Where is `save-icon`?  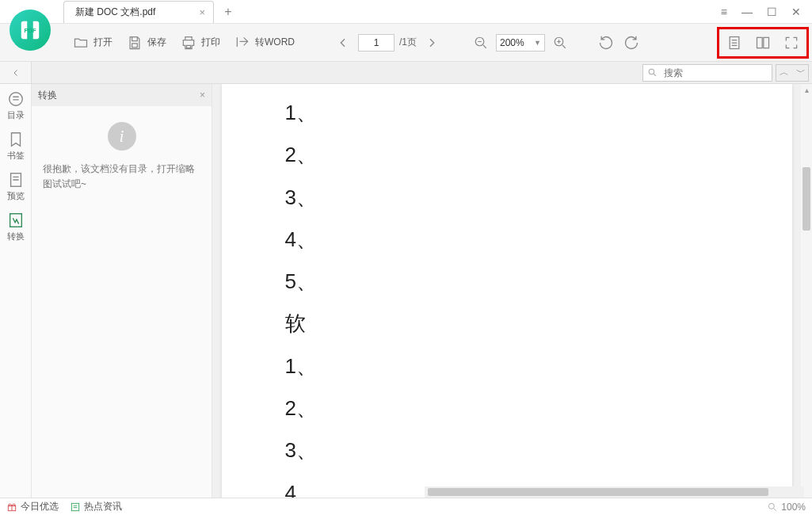
save-icon is located at coordinates (135, 43).